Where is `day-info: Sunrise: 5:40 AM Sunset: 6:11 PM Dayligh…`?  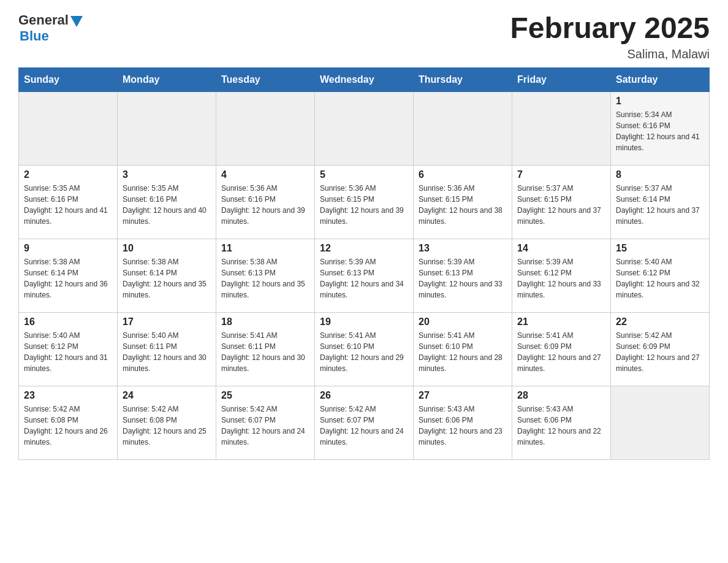 day-info: Sunrise: 5:40 AM Sunset: 6:11 PM Dayligh… is located at coordinates (167, 352).